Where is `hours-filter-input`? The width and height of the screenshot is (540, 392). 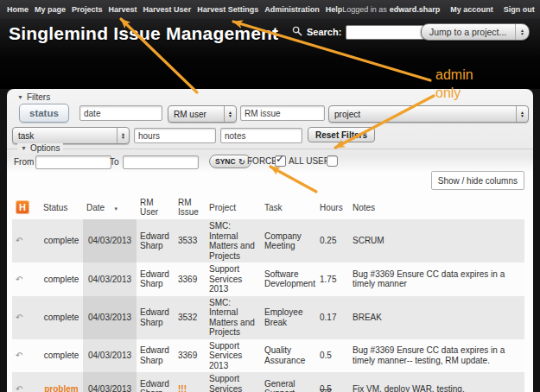 hours-filter-input is located at coordinates (175, 136).